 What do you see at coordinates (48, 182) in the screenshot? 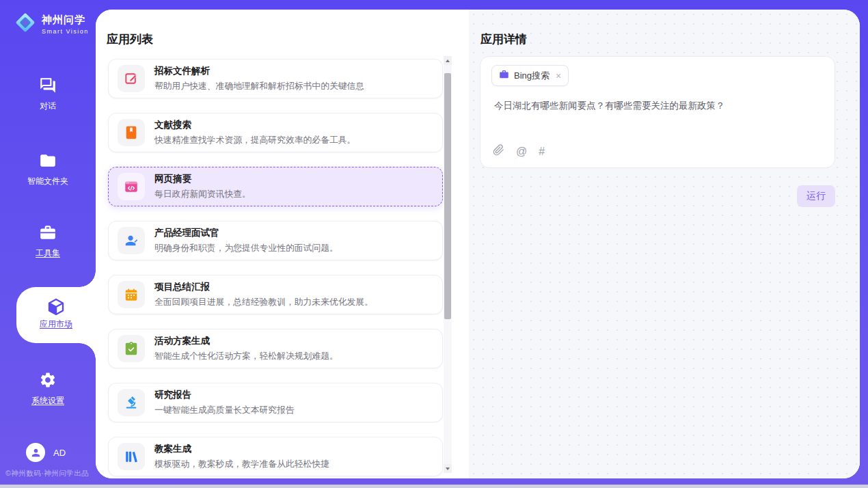
I see `sidebar-item-label: 智能文件夹` at bounding box center [48, 182].